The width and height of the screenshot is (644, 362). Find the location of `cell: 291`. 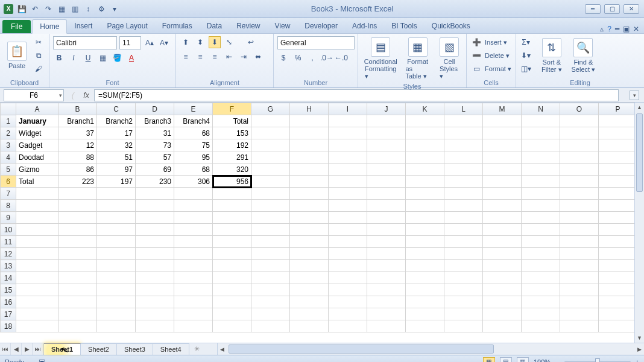

cell: 291 is located at coordinates (232, 157).